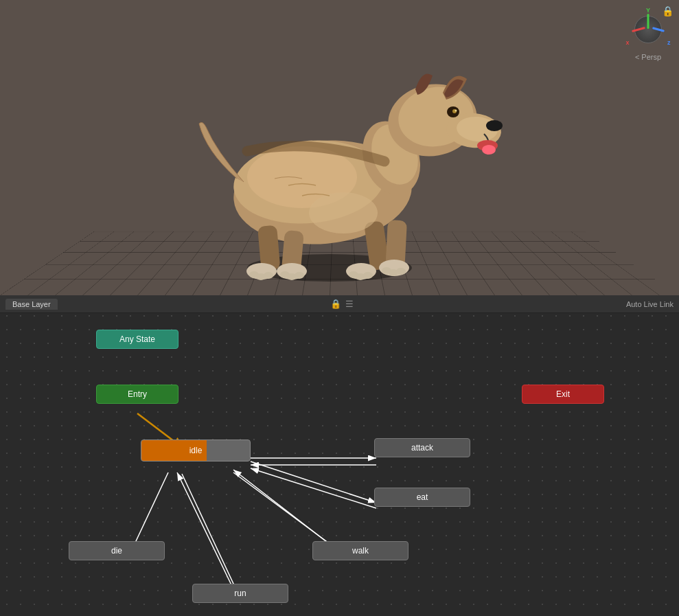 The width and height of the screenshot is (679, 616). I want to click on any-state-node: Any State, so click(137, 339).